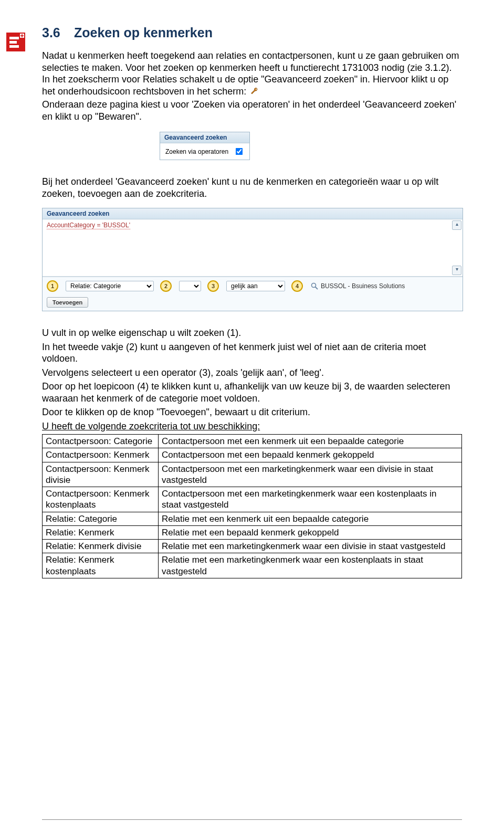  I want to click on table-row: Relatie: Kenmerk divisieRelatie met een …, so click(252, 546).